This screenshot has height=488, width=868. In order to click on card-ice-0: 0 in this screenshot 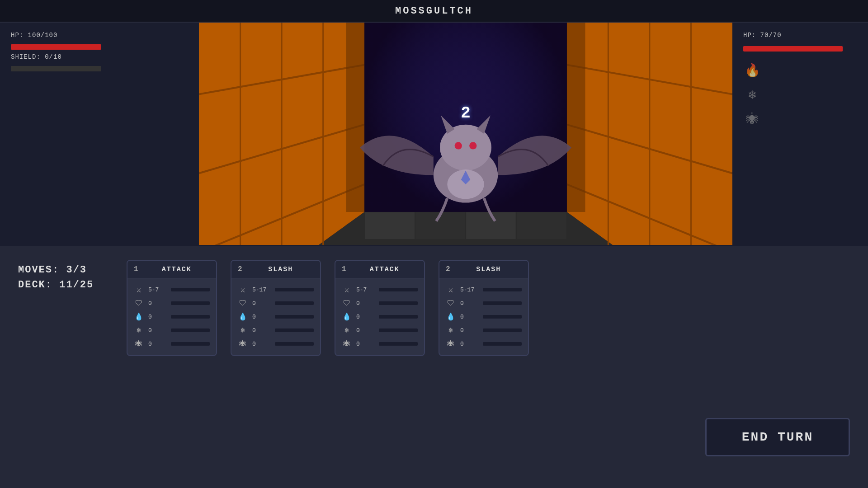, I will do `click(157, 331)`.